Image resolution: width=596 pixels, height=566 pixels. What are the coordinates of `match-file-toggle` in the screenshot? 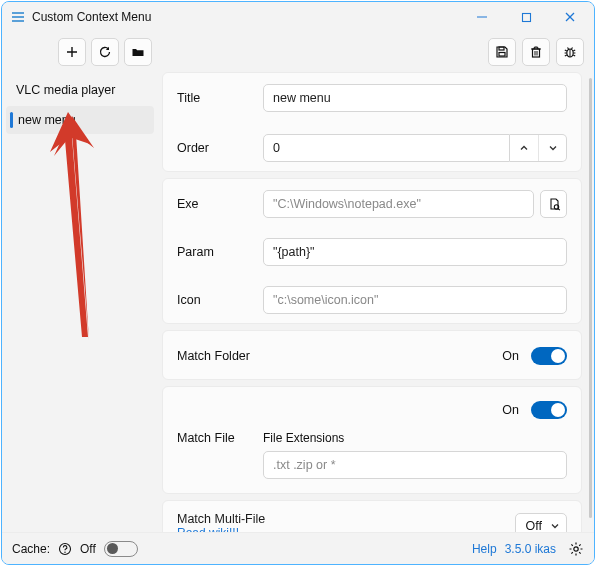 It's located at (549, 410).